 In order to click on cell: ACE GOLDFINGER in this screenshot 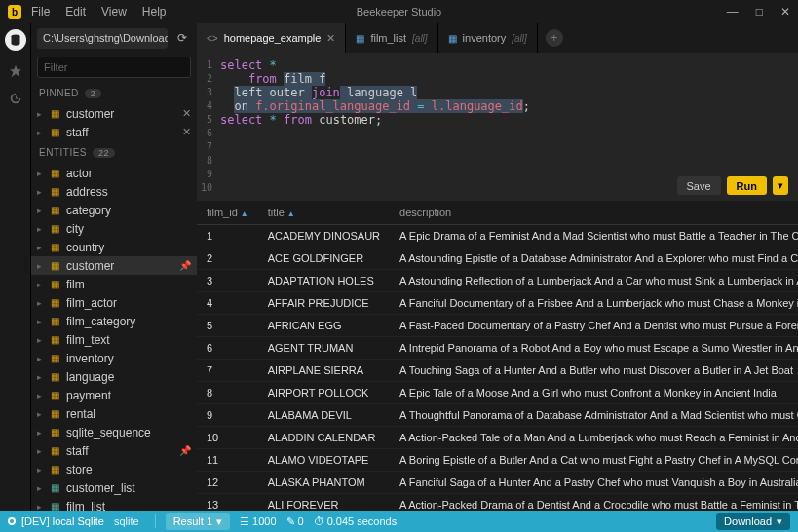, I will do `click(323, 259)`.